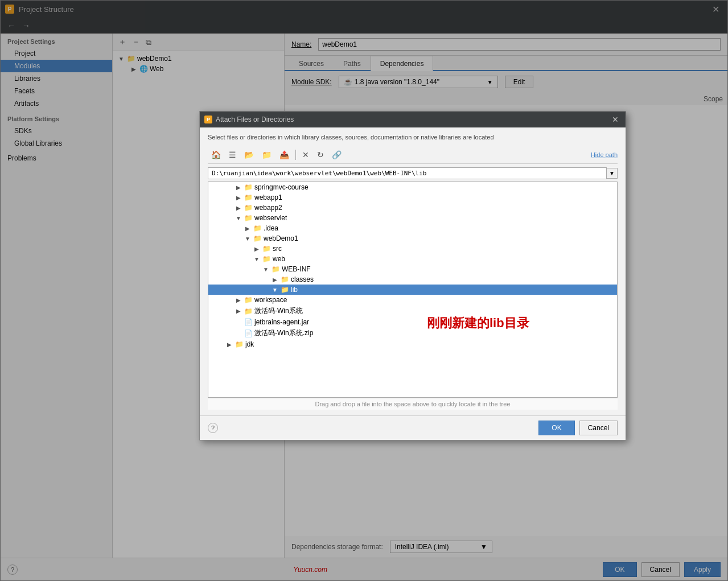 Image resolution: width=728 pixels, height=581 pixels. I want to click on scope-label: Scope, so click(713, 99).